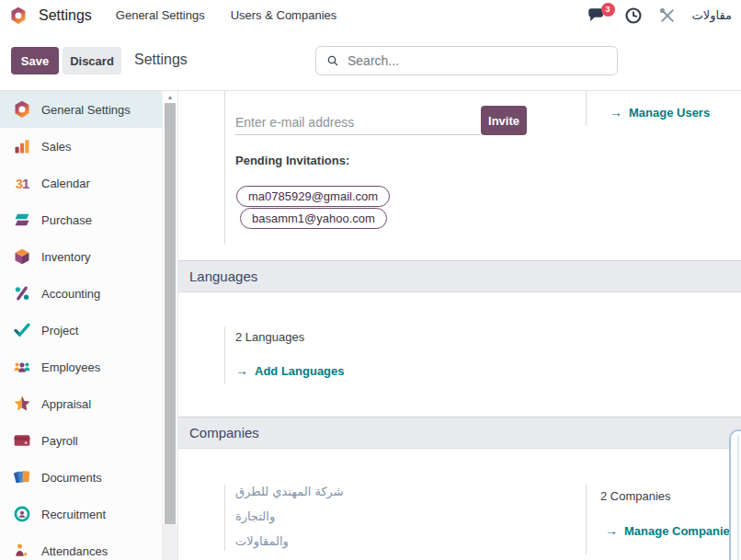 The image size is (741, 560). What do you see at coordinates (22, 109) in the screenshot?
I see `odoo-settings-icon` at bounding box center [22, 109].